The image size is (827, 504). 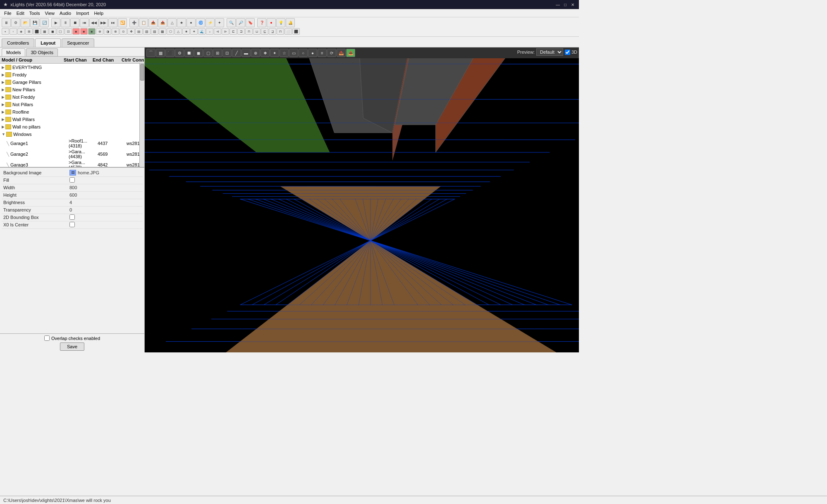 I want to click on list-item: ╲ Garage2 >Gara...(4438) 4569 ws2811, so click(x=72, y=154).